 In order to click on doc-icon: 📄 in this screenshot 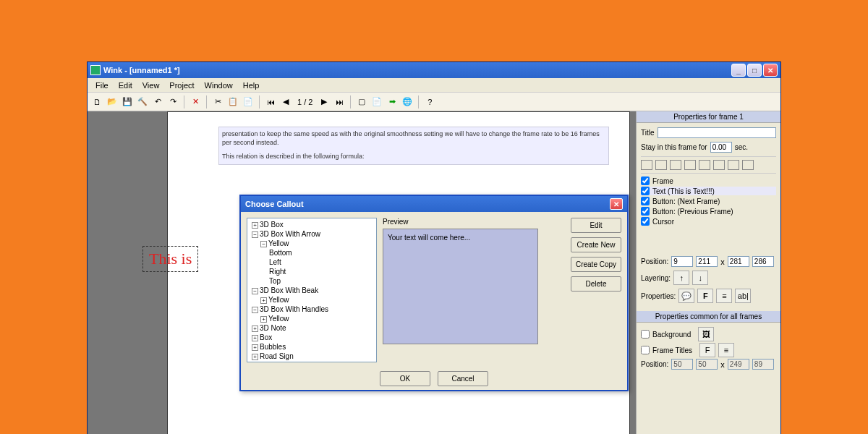, I will do `click(377, 102)`.